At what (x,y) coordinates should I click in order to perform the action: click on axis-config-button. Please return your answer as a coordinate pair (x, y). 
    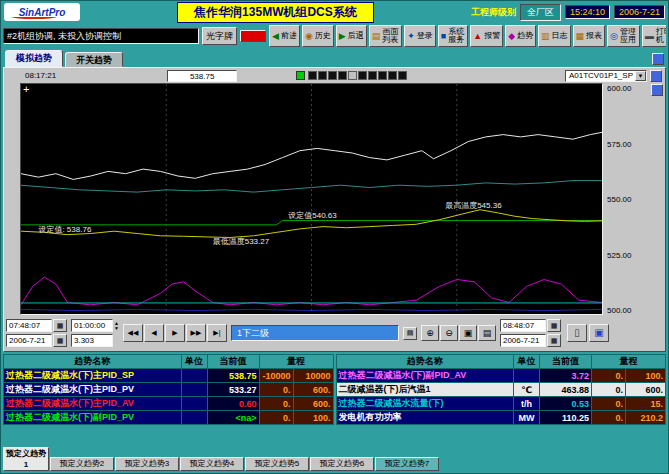
    Looking at the image, I should click on (657, 90).